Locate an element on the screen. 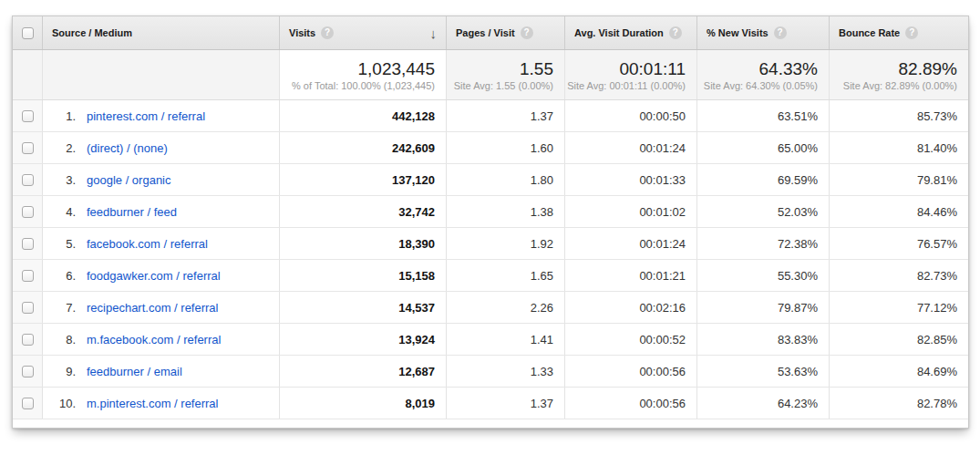 Image resolution: width=980 pixels, height=455 pixels. bounce-rate-value: 82.85% is located at coordinates (899, 339).